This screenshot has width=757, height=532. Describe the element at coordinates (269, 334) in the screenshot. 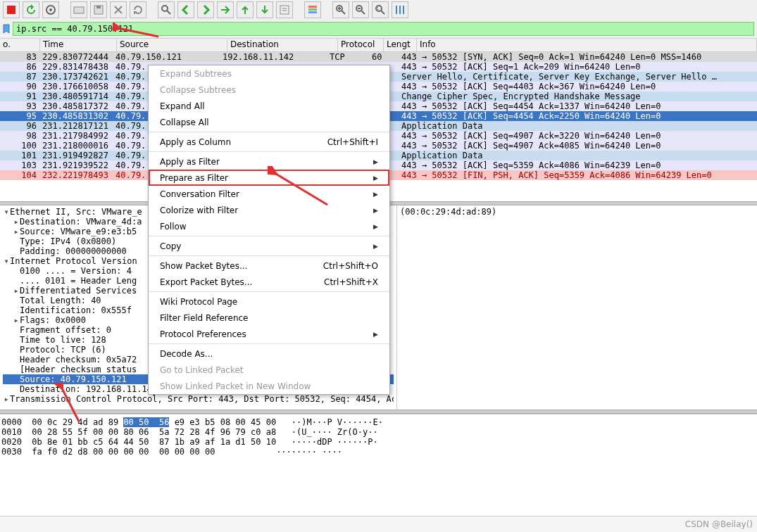

I see `menu-protocol-prefs: Protocol Preferences▶` at that location.